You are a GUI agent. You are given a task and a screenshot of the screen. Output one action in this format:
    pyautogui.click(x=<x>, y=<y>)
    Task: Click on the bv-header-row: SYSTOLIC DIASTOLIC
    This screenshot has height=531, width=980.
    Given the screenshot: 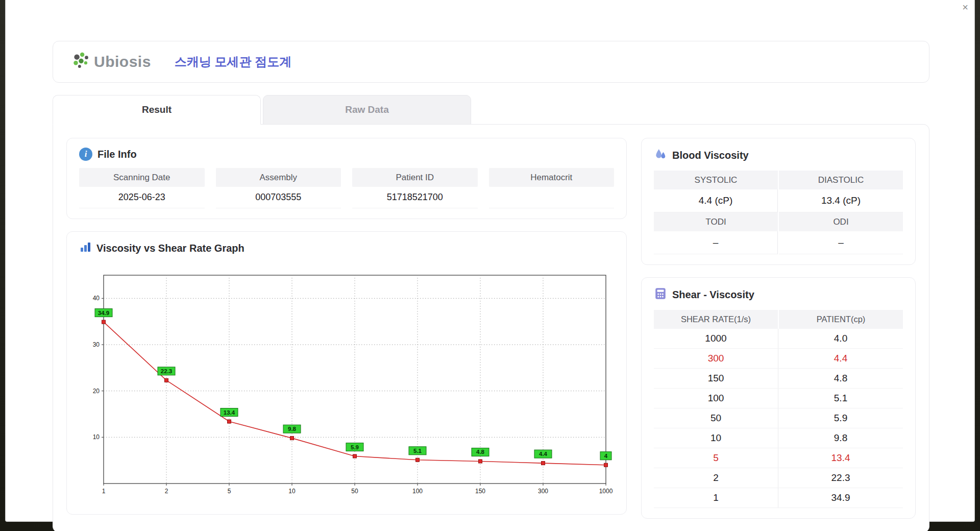 What is the action you would take?
    pyautogui.click(x=778, y=180)
    